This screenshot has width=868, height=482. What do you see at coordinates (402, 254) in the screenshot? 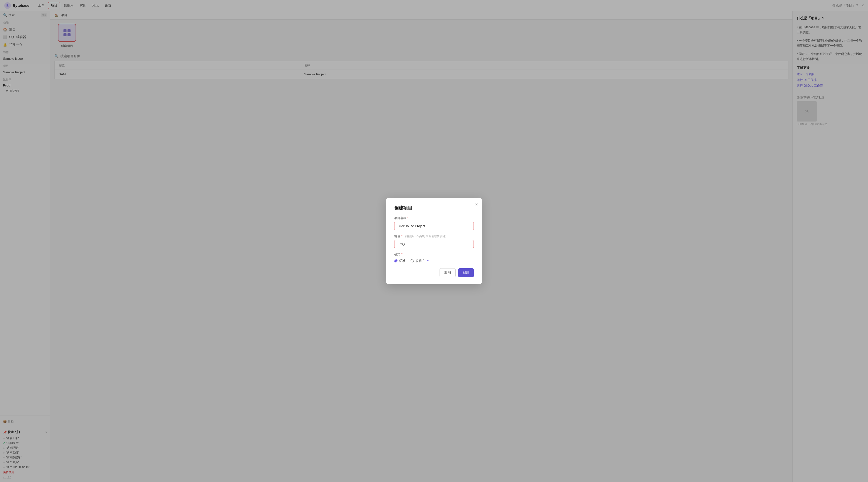
I see `required-star-mode: *` at bounding box center [402, 254].